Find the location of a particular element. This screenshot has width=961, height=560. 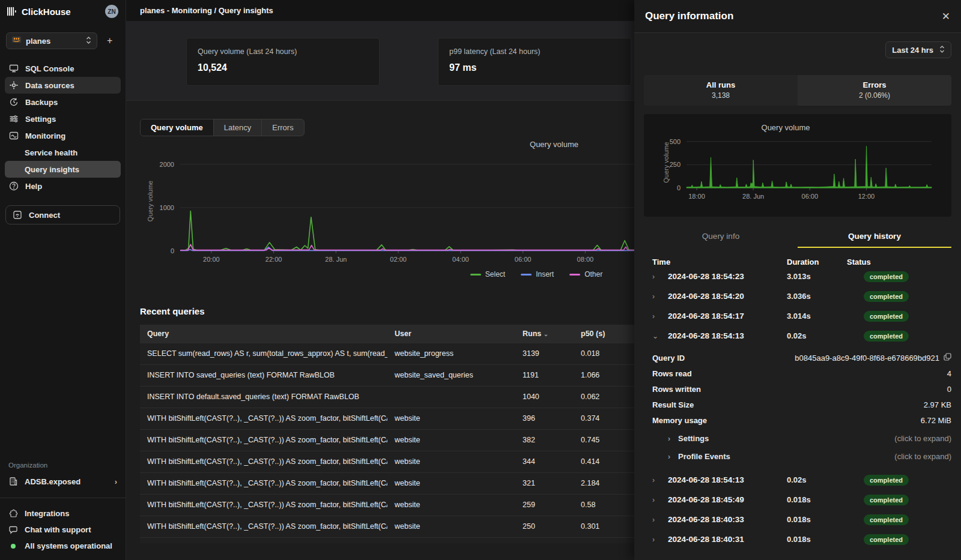

column-header-query: Query is located at coordinates (264, 334).